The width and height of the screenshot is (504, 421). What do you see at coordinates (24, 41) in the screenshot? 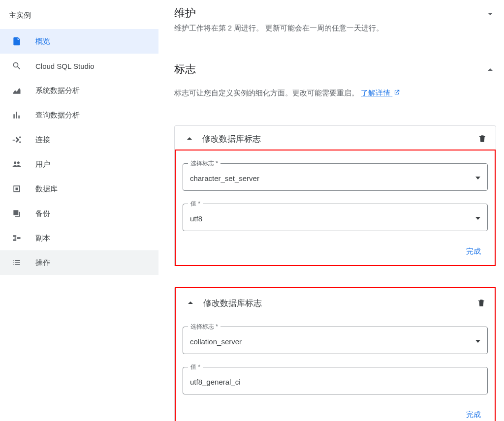
I see `document-icon` at bounding box center [24, 41].